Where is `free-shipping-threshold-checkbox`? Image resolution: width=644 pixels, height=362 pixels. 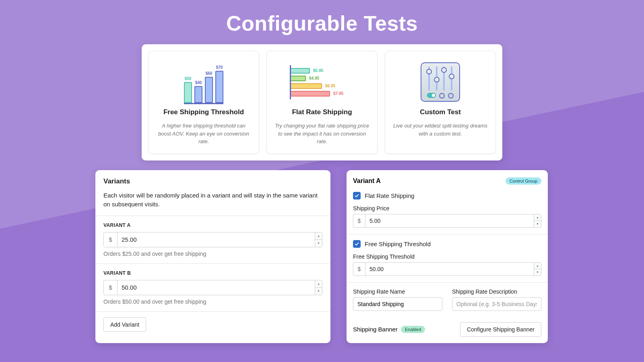
free-shipping-threshold-checkbox is located at coordinates (357, 244).